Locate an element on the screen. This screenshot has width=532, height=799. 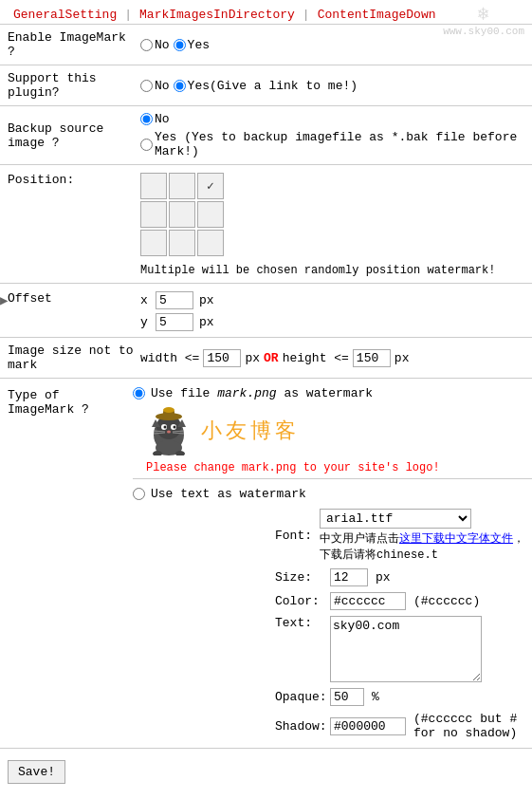
filename-text: mark.png is located at coordinates (247, 393).